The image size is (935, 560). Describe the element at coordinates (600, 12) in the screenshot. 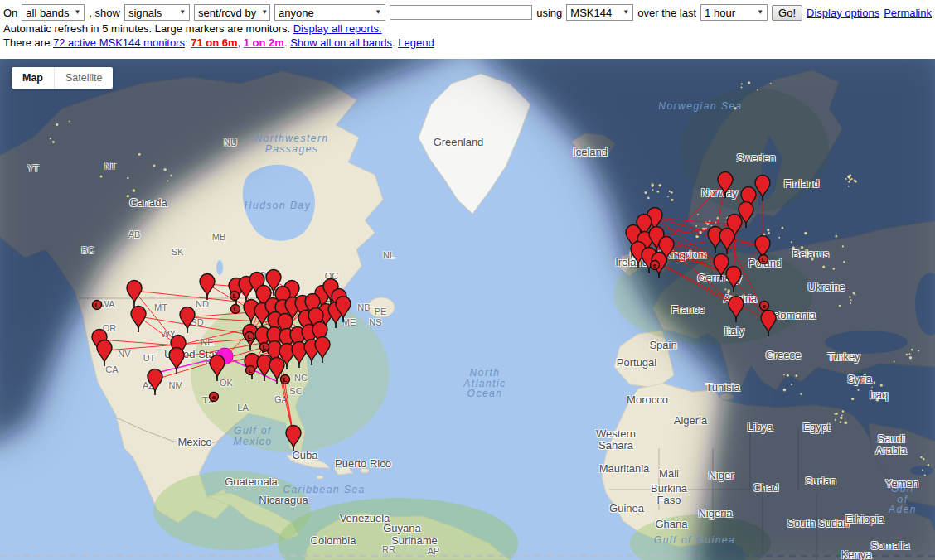

I see `mode-select: MSK144▼` at that location.